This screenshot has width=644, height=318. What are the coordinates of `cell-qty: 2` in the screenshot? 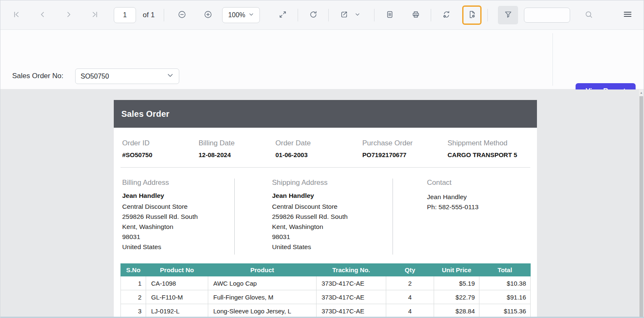 It's located at (410, 283).